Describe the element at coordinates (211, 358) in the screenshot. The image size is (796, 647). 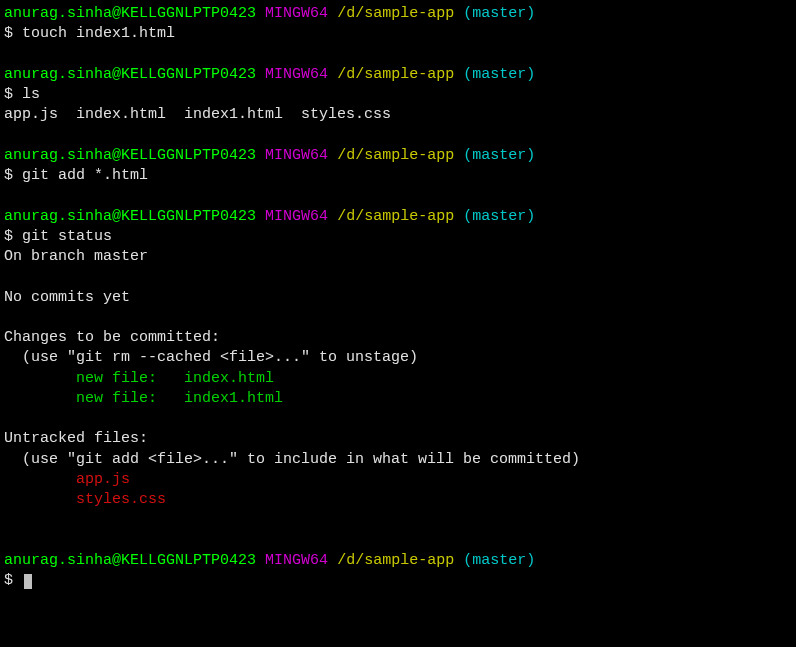
I see `output-text: (use "git rm --cached <file>..." to unst…` at that location.